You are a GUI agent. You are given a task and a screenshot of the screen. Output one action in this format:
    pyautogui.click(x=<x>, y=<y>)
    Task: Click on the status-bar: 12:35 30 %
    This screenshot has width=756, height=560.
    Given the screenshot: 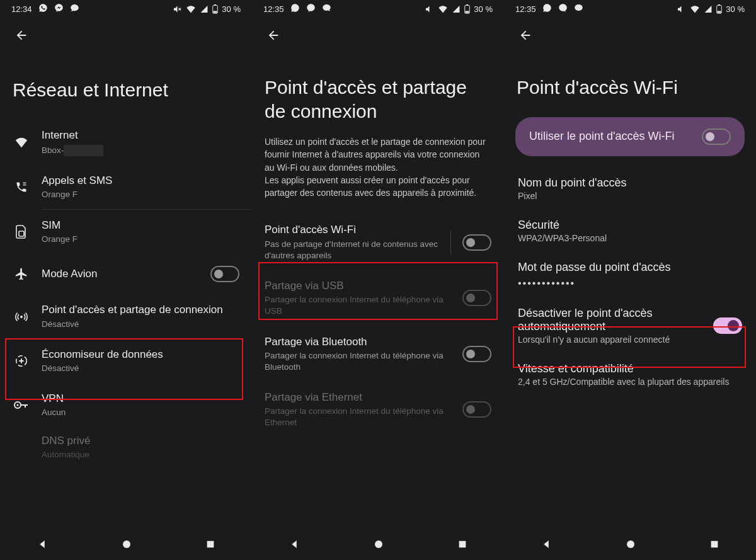 What is the action you would take?
    pyautogui.click(x=378, y=9)
    